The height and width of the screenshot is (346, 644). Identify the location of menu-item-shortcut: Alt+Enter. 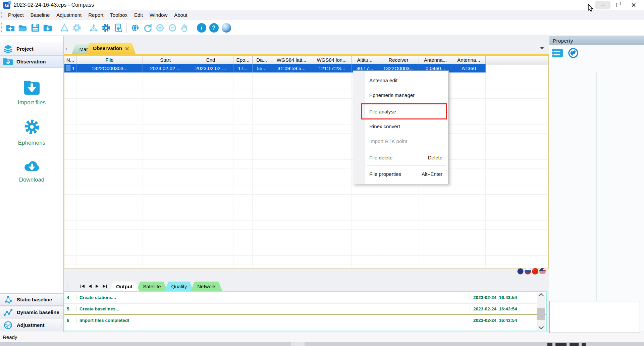
(434, 174).